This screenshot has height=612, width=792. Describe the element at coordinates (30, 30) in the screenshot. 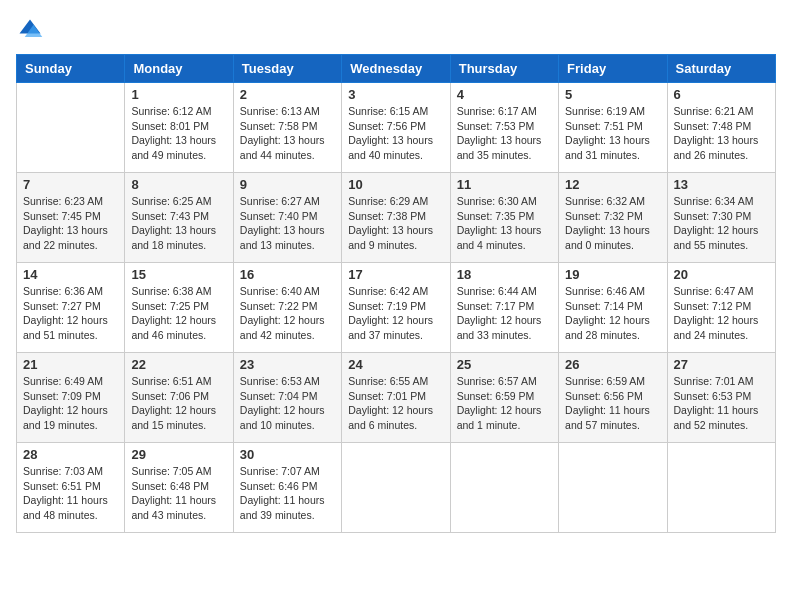

I see `logo-icon` at that location.